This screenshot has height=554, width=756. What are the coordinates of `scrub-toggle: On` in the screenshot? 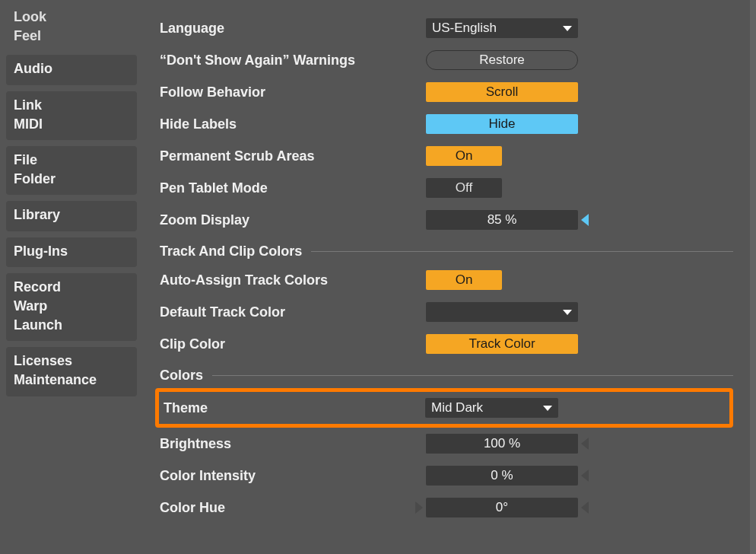 It's located at (464, 156).